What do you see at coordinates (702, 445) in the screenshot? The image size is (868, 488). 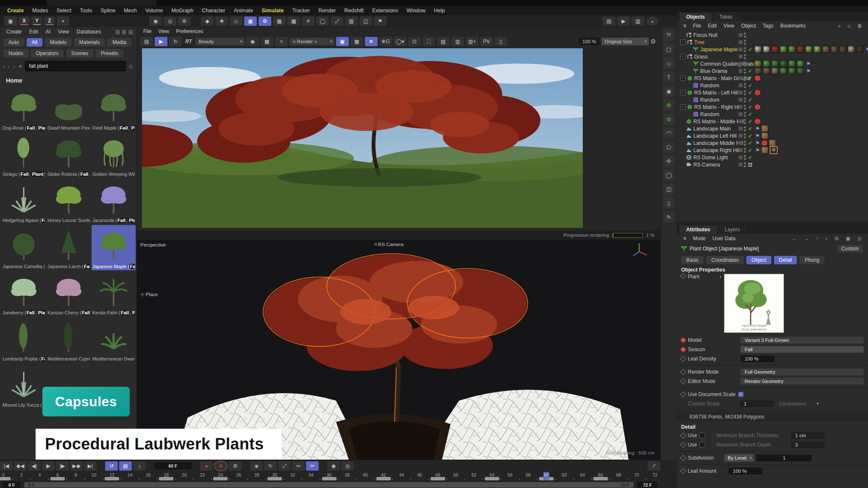 I see `use-max-checkbox: ✓` at bounding box center [702, 445].